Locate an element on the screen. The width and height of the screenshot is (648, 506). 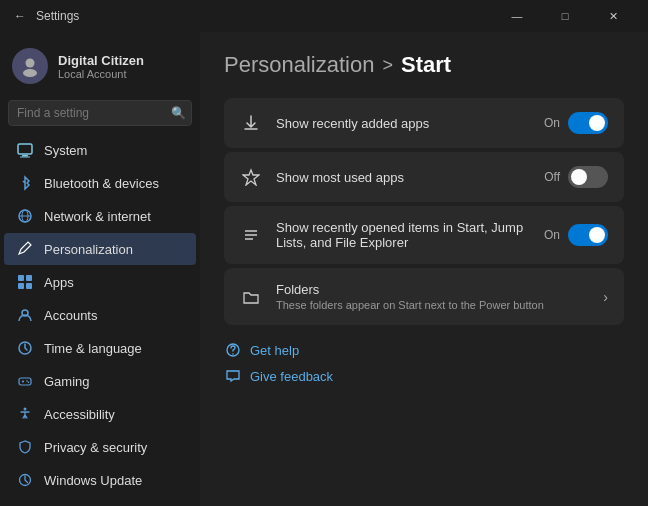
help-section: Get helpGive feedback is located at coordinates (424, 363).